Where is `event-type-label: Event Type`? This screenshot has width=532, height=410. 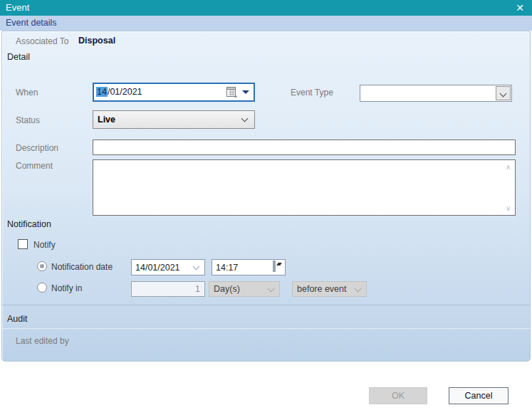 event-type-label: Event Type is located at coordinates (312, 93).